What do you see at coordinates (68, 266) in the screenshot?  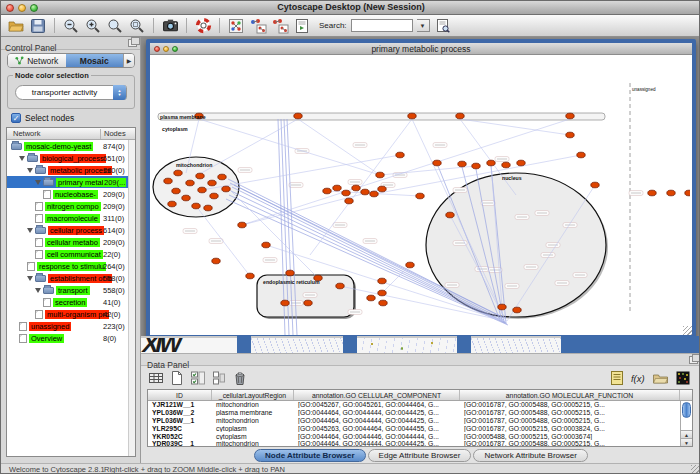 I see `tree-row-response-to-stimulu: response to stimulu264(0)` at bounding box center [68, 266].